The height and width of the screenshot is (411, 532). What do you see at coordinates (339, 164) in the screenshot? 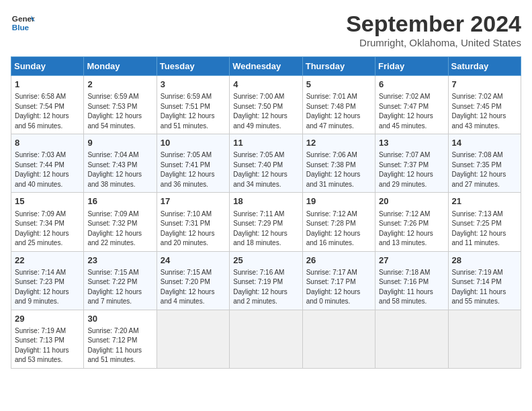
I see `table-row: 12Sunrise: 7:06 AM Sunset: 7:38 PM Dayli…` at bounding box center [339, 164].